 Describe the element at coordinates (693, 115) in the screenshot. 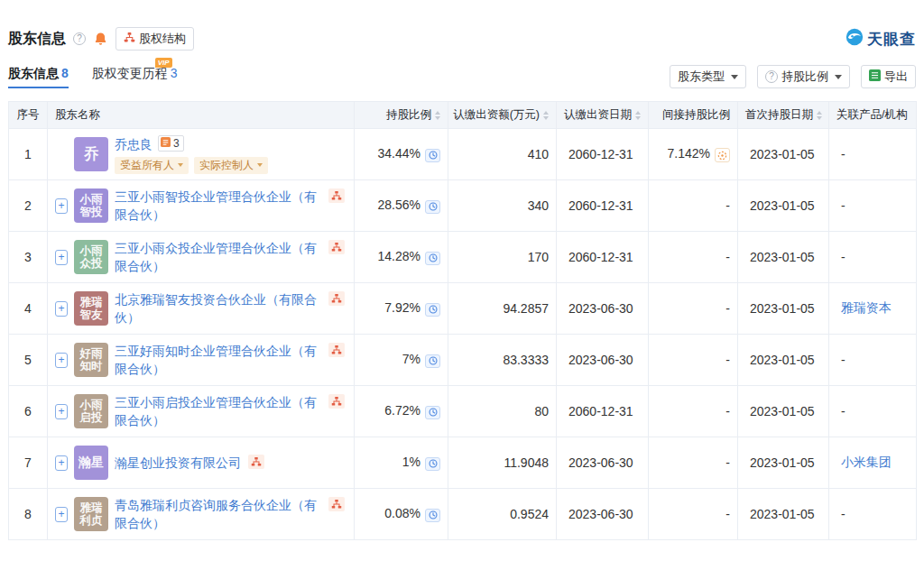

I see `column-header: 间接持股比例` at that location.